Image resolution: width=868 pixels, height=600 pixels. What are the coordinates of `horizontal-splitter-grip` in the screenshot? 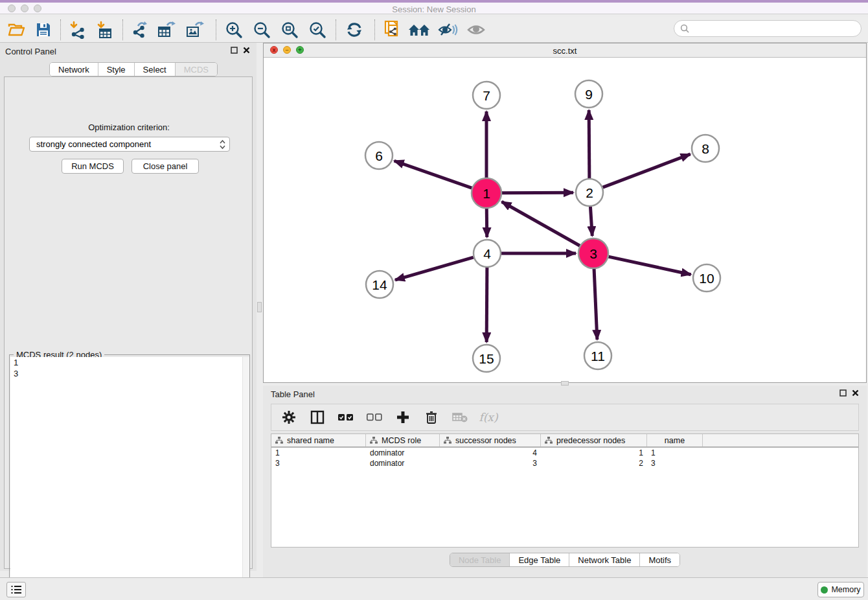 It's located at (565, 384).